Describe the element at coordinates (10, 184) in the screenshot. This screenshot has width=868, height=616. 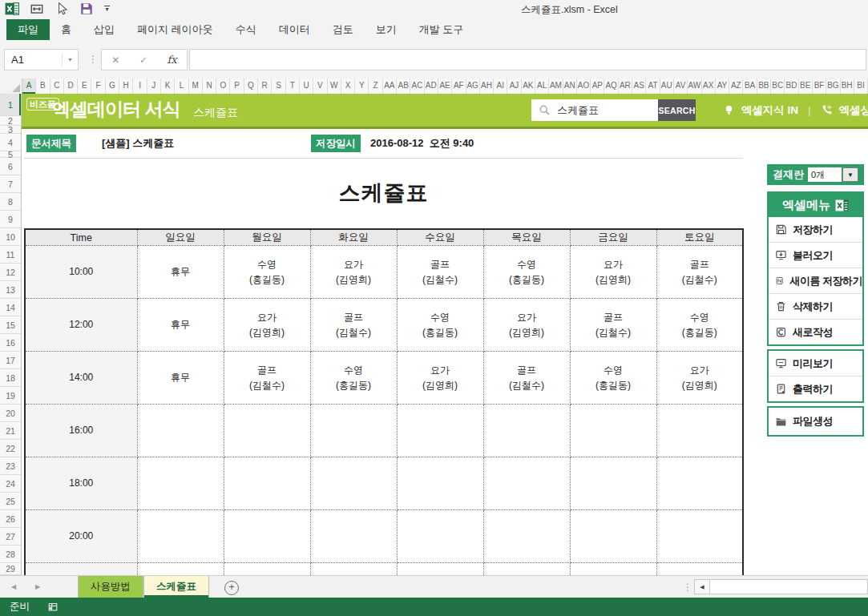
I see `row-header: 7` at that location.